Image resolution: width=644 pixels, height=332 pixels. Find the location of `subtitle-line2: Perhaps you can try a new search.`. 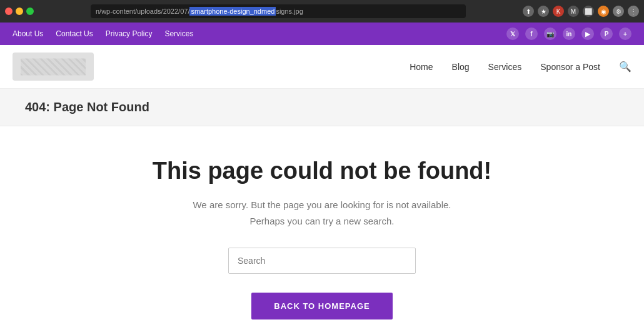

subtitle-line2: Perhaps you can try a new search. is located at coordinates (323, 221).